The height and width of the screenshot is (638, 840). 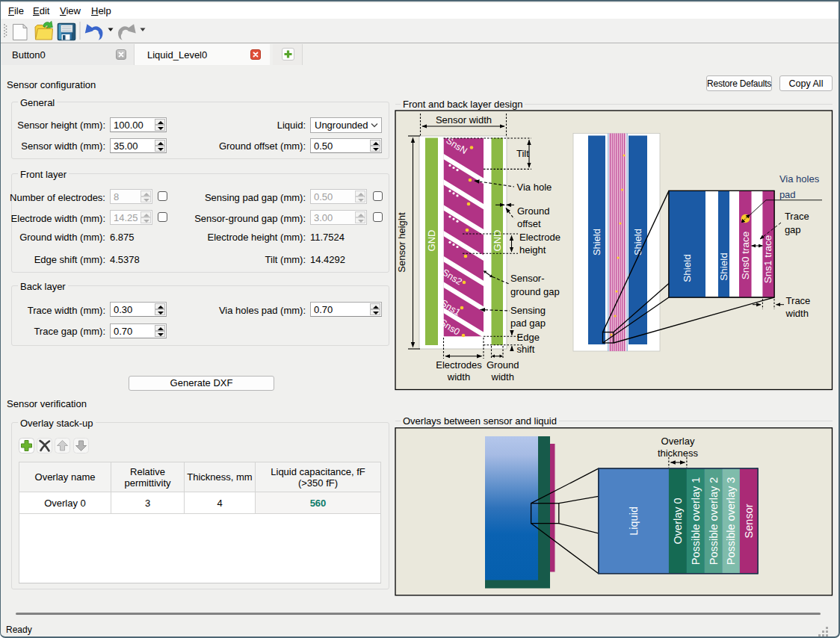 What do you see at coordinates (731, 521) in the screenshot?
I see `svg-text: Possible overlay 3` at bounding box center [731, 521].